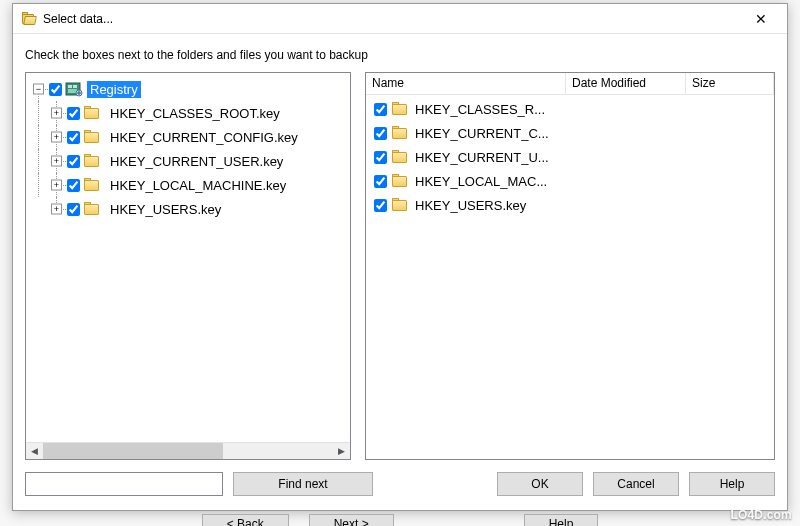  Describe the element at coordinates (204, 138) in the screenshot. I see `tree-label: HKEY_CURRENT_CONFIG.key` at that location.